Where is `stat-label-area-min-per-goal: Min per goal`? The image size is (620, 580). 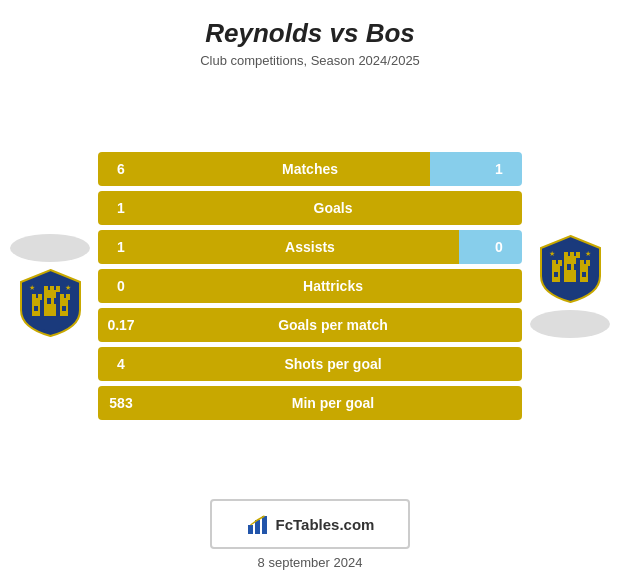
stat-label-area-min-per-goal: Min per goal is located at coordinates (333, 403).